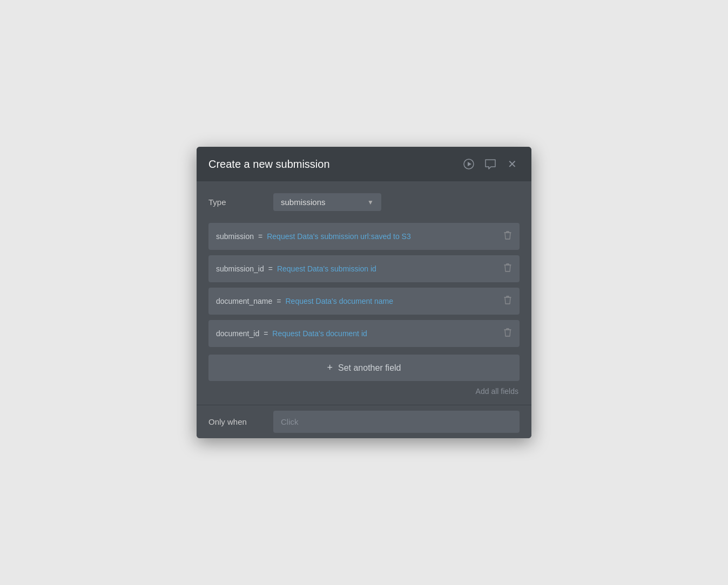  Describe the element at coordinates (329, 368) in the screenshot. I see `plus-icon: +` at that location.